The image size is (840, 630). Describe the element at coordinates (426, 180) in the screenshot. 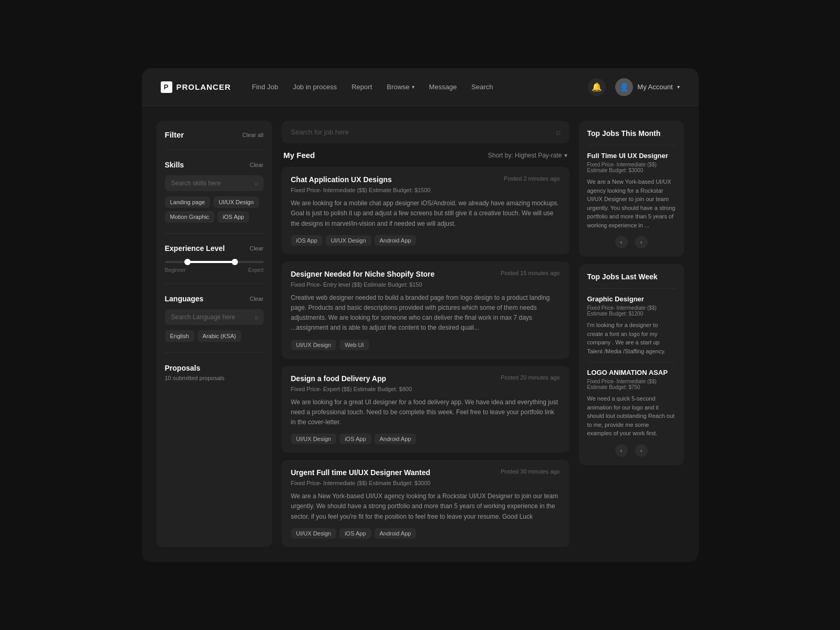

I see `job-card-1-top: Chat Application UX Designs Posted 2 min…` at that location.